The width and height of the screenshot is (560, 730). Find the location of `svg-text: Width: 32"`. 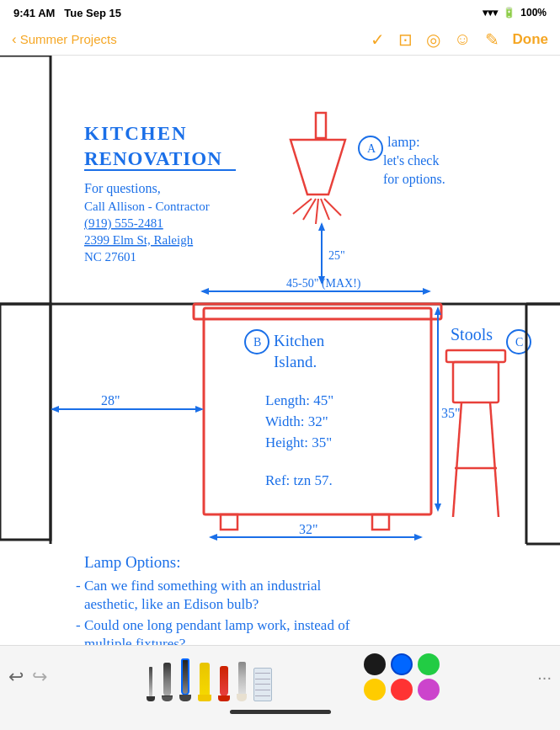

svg-text: Width: 32" is located at coordinates (296, 421).